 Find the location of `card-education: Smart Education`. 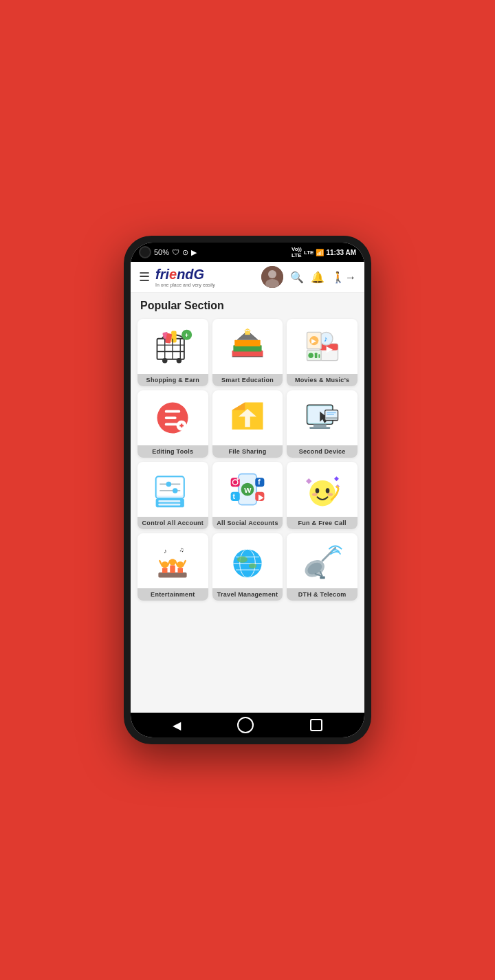

card-education: Smart Education is located at coordinates (248, 353).